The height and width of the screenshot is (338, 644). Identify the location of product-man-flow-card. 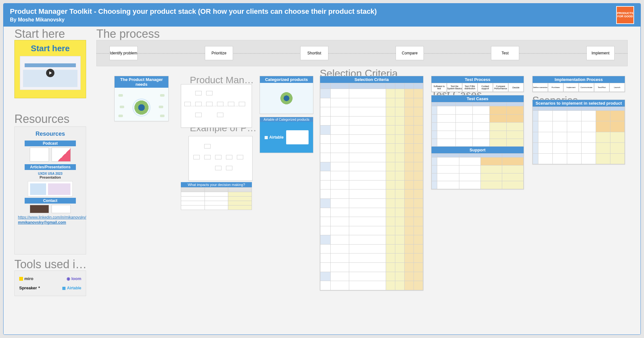
(216, 106).